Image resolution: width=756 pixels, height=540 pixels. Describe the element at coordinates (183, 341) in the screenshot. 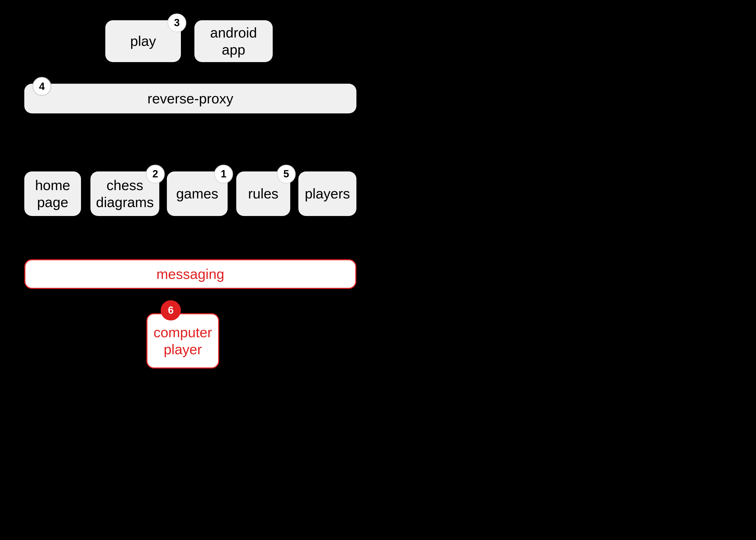

I see `computer-player-node: computerplayer` at that location.